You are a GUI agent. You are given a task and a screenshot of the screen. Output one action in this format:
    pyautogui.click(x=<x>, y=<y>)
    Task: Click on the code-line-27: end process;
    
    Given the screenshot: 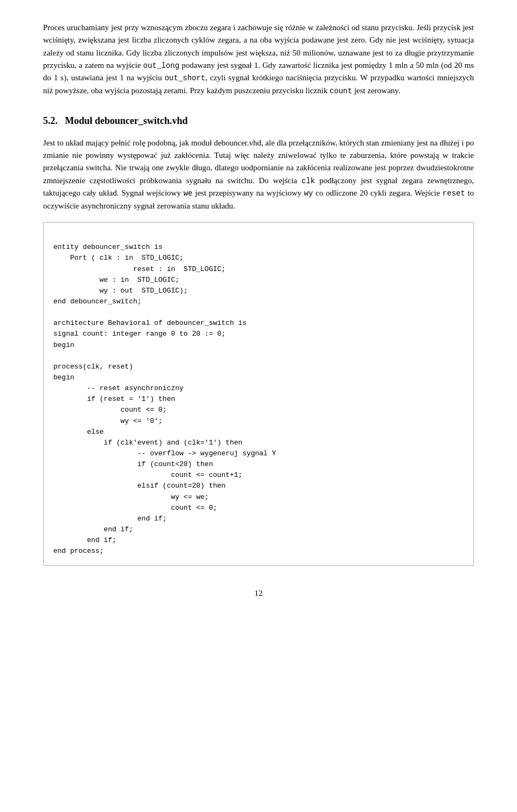 What is the action you would take?
    pyautogui.click(x=79, y=551)
    